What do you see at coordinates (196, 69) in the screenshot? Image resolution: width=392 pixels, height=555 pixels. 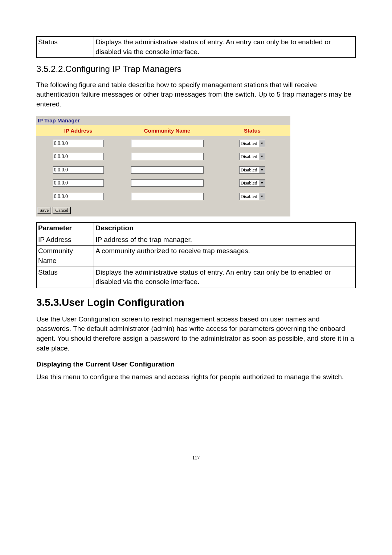 I see `section-heading-3-5-2-2: 3.5.2.2.Configuring IP Trap Managers` at bounding box center [196, 69].